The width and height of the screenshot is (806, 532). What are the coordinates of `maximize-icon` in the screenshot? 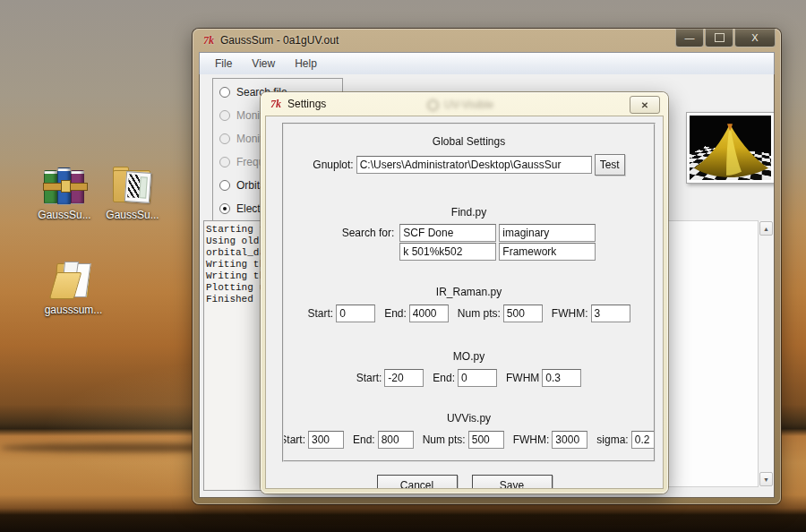 It's located at (720, 38).